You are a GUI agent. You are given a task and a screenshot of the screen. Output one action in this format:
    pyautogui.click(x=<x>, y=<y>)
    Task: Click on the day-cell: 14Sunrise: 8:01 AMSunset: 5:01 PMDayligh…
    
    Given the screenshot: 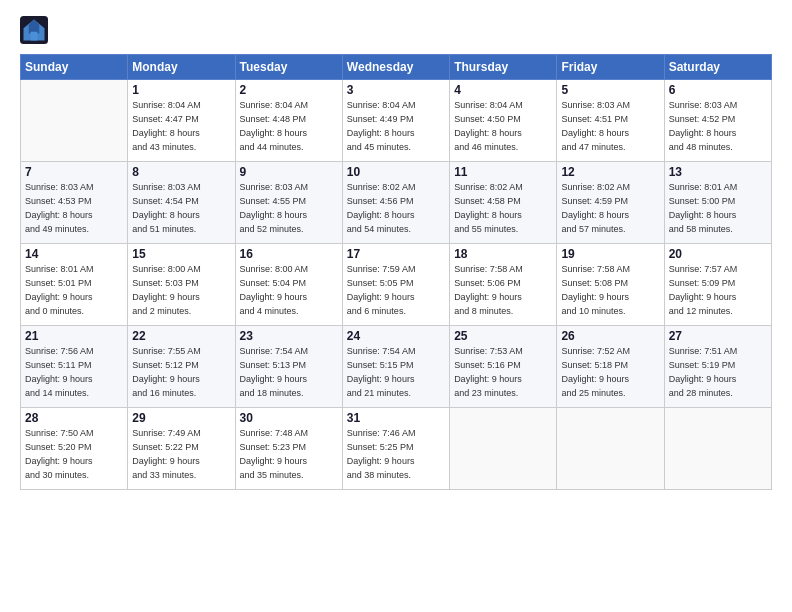 What is the action you would take?
    pyautogui.click(x=74, y=285)
    